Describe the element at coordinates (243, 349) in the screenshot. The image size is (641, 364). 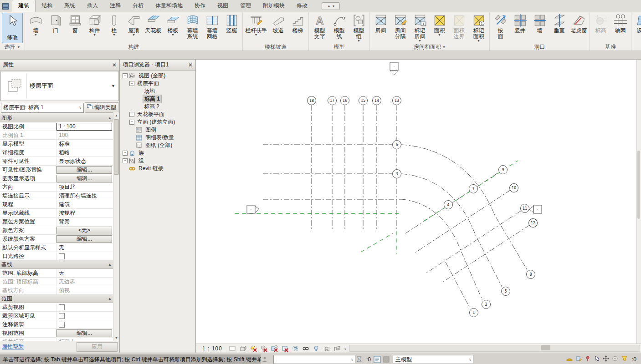
I see `visual-style-icon` at that location.